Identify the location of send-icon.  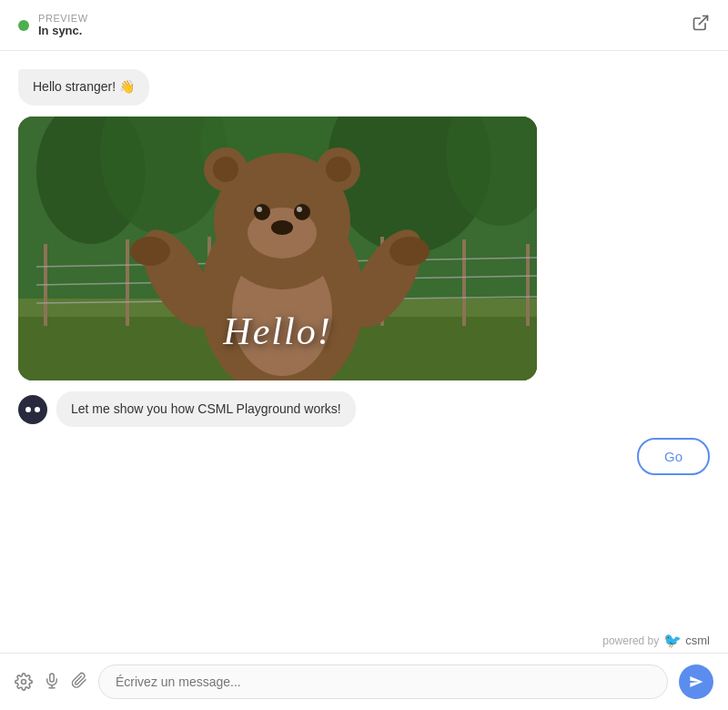
(696, 682).